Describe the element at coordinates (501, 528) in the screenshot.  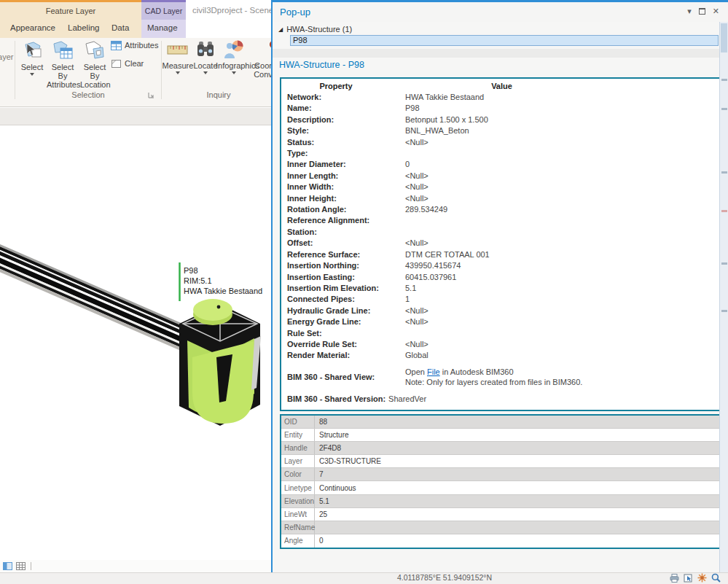
I see `cad-attribute-row: RefName` at that location.